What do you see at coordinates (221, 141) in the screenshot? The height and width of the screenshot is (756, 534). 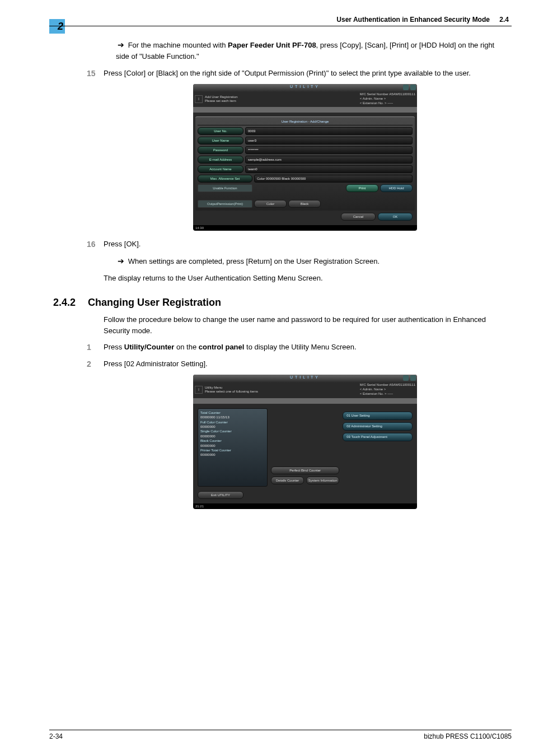 I see `label-user-name: User Name` at bounding box center [221, 141].